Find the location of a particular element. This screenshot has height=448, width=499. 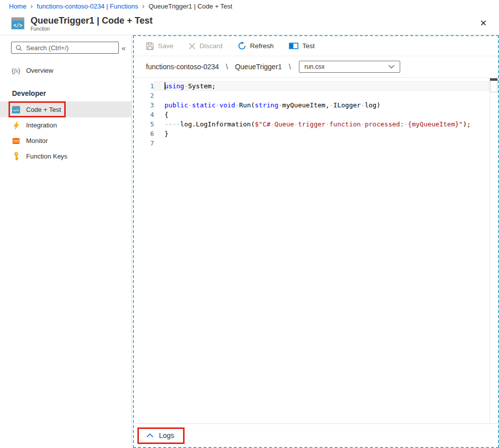

line-number: 3 is located at coordinates (144, 105).